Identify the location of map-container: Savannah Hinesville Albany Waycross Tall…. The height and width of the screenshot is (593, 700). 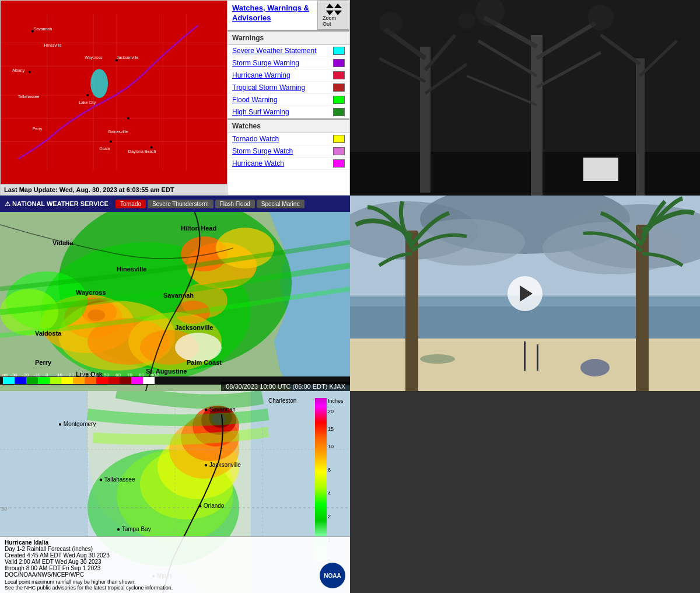
(114, 98).